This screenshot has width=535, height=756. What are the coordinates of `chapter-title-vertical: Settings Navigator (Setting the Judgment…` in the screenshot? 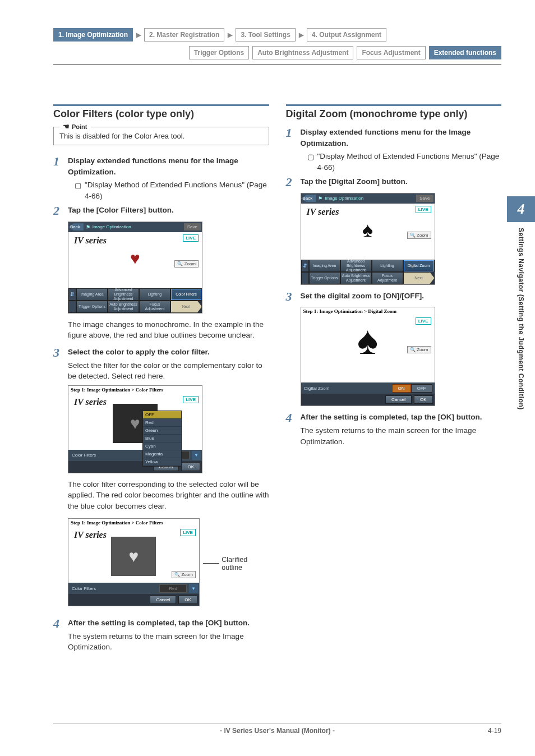 It's located at (521, 316).